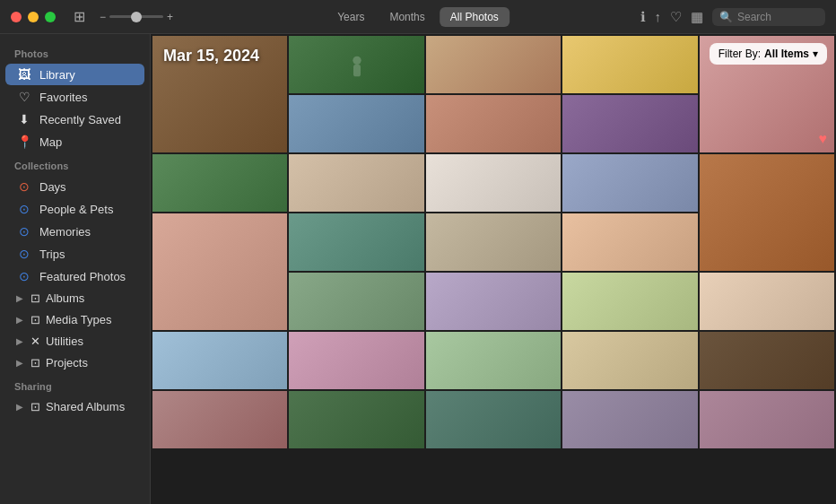 The image size is (836, 504). Describe the element at coordinates (136, 16) in the screenshot. I see `zoom-track` at that location.